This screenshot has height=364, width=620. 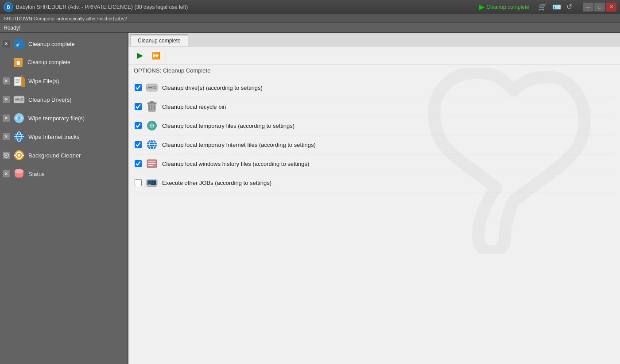 What do you see at coordinates (64, 118) in the screenshot?
I see `sidebar-item-wipe-temp: ✕ Wipe temporary file(s)` at bounding box center [64, 118].